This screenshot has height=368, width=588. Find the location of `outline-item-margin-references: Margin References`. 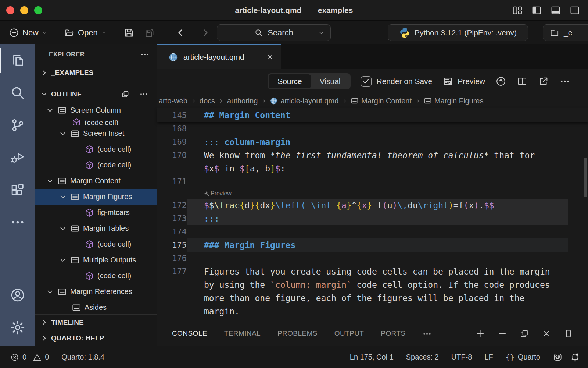

outline-item-margin-references: Margin References is located at coordinates (96, 291).